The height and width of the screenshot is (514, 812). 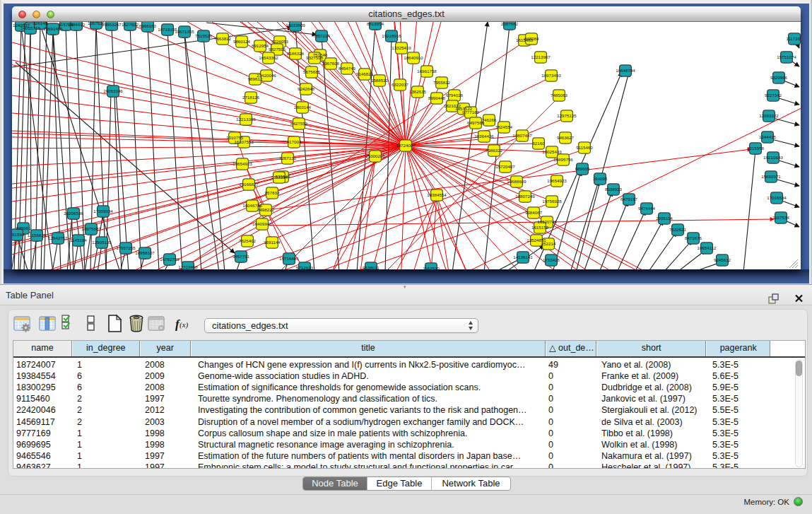 What do you see at coordinates (560, 95) in the screenshot?
I see `svg-text: 7485063` at bounding box center [560, 95].